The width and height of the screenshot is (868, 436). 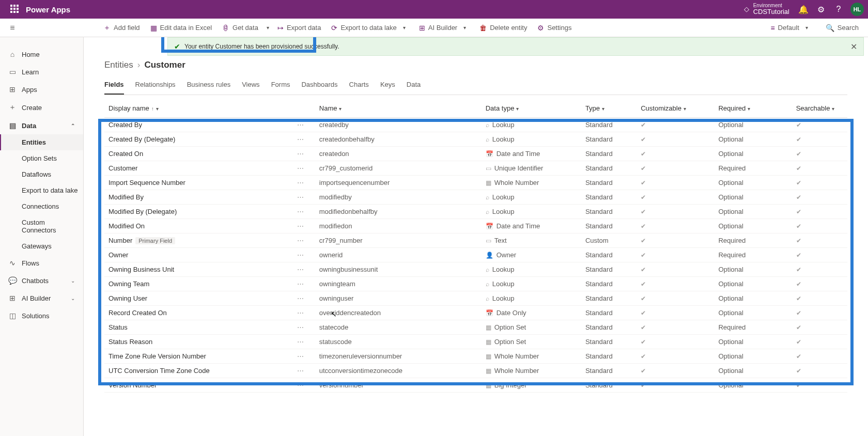 I want to click on user-avatar: HL, so click(x=857, y=9).